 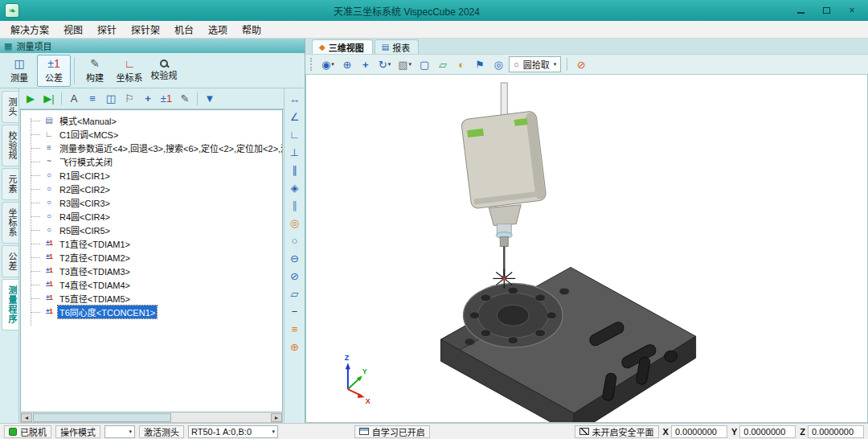 What do you see at coordinates (102, 418) in the screenshot?
I see `scroll-thumb` at bounding box center [102, 418].